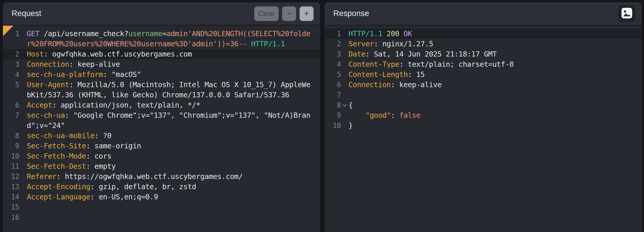 Image resolution: width=644 pixels, height=232 pixels. I want to click on code-line: 9Sec-Fetch-Site: same-origin, so click(161, 146).